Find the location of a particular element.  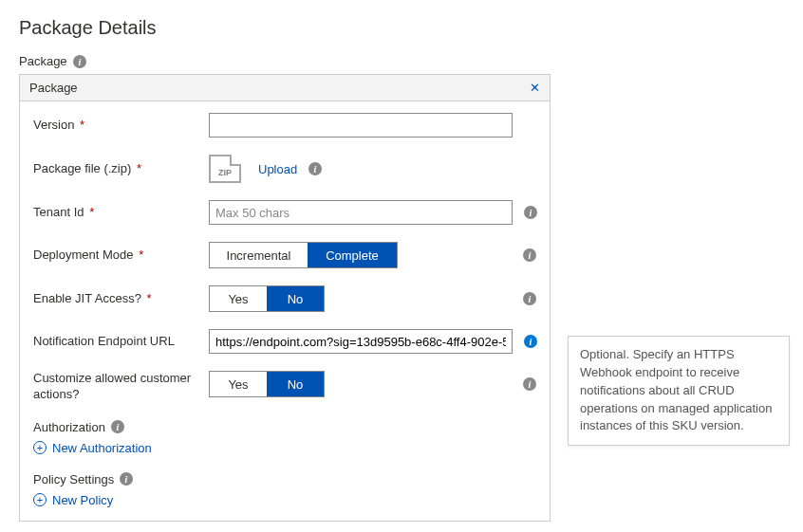

new-authorization-label: New Authorization is located at coordinates (103, 448).